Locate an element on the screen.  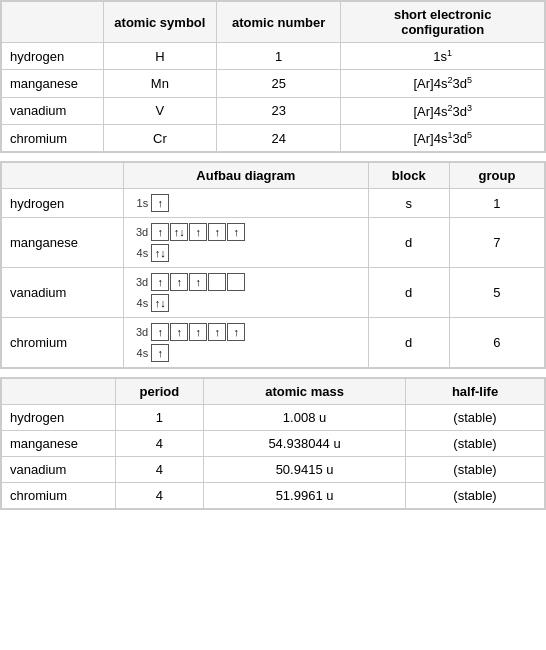
atomic-number: 1 is located at coordinates (278, 56).